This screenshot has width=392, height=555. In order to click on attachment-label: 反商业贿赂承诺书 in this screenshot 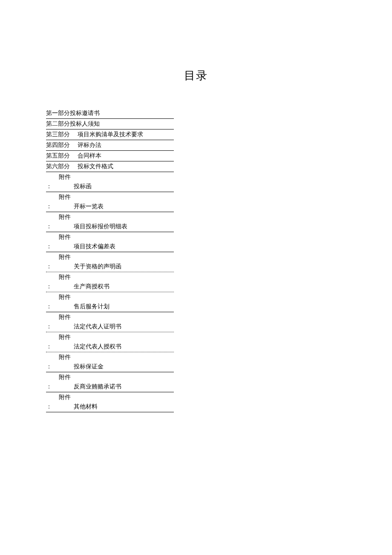, I will do `click(98, 387)`.